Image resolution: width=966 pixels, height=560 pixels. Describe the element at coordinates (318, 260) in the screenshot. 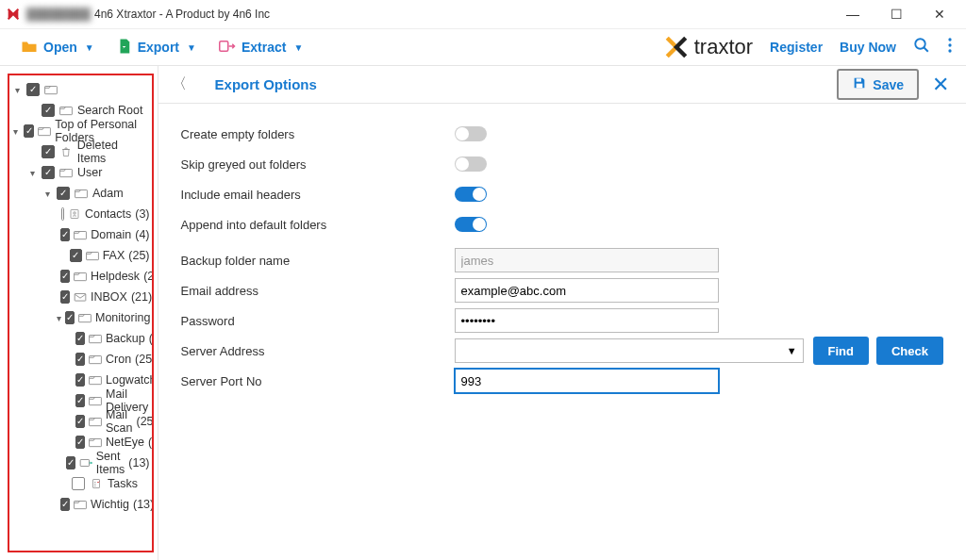

I see `backup-folder-label: Backup folder name` at that location.